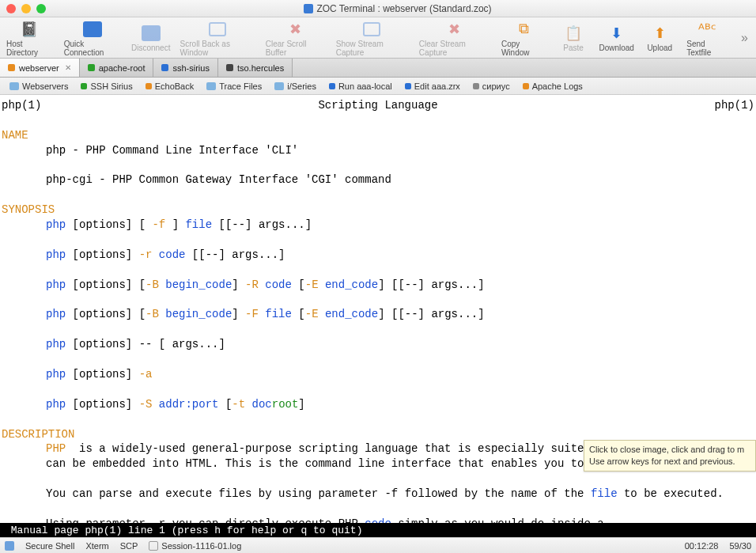 The height and width of the screenshot is (553, 756). What do you see at coordinates (261, 68) in the screenshot?
I see `tab-label: tso.hercules` at bounding box center [261, 68].